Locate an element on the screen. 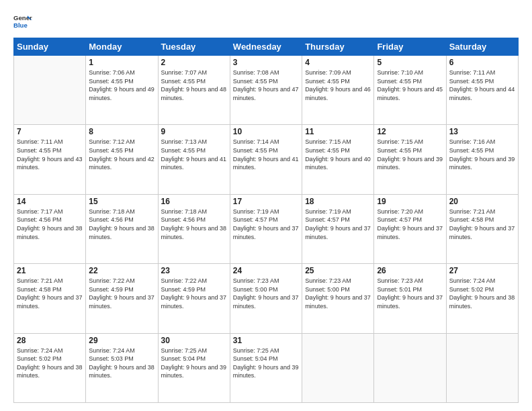  day-number: 4 is located at coordinates (338, 62).